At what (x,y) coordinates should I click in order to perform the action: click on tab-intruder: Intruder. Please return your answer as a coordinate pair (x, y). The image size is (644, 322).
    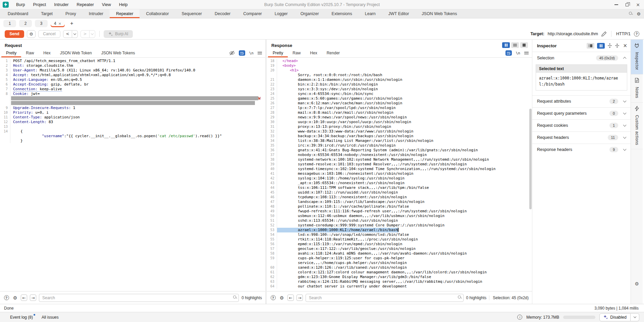
    Looking at the image, I should click on (96, 14).